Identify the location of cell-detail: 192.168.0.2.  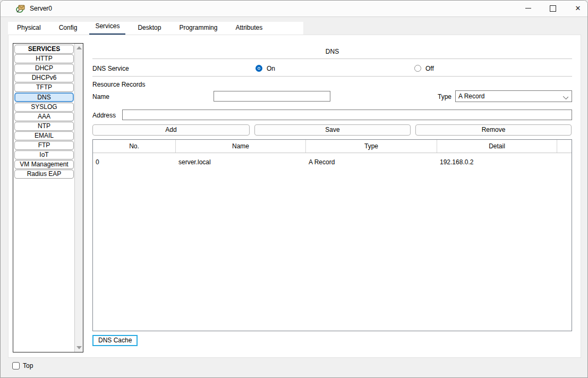
(497, 162).